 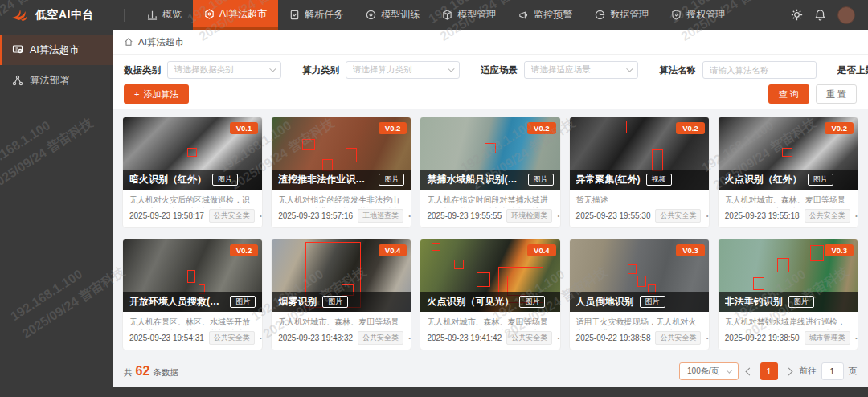 What do you see at coordinates (622, 14) in the screenshot?
I see `nav-item-data-management: 数据管理` at bounding box center [622, 14].